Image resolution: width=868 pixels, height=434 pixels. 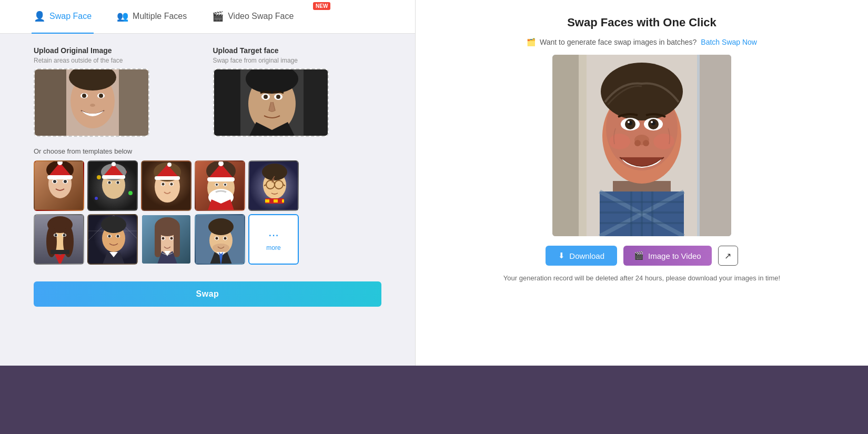 I want to click on result-image, so click(x=642, y=145).